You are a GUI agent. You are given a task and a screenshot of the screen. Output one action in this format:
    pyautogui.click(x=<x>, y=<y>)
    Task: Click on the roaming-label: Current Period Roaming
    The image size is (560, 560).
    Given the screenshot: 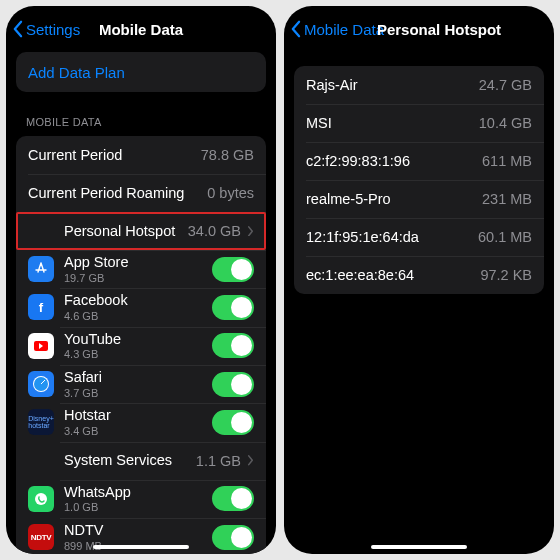 What is the action you would take?
    pyautogui.click(x=114, y=194)
    